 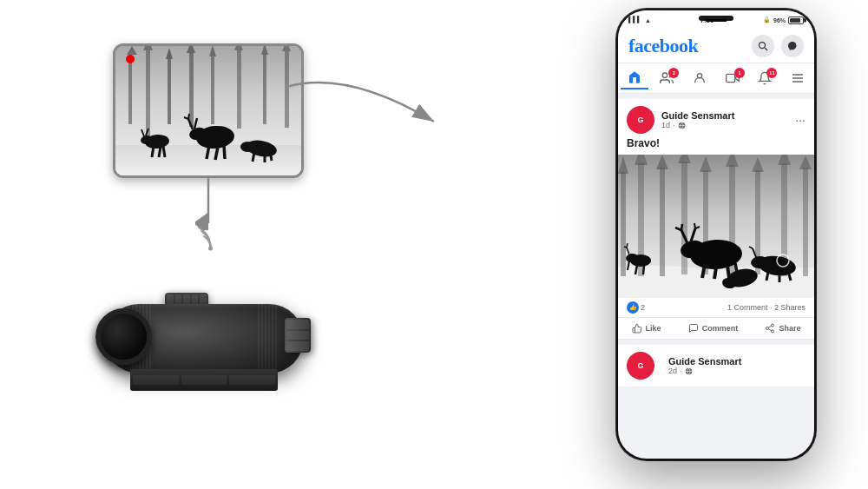 What do you see at coordinates (800, 120) in the screenshot?
I see `post-more-icon: ···` at bounding box center [800, 120].